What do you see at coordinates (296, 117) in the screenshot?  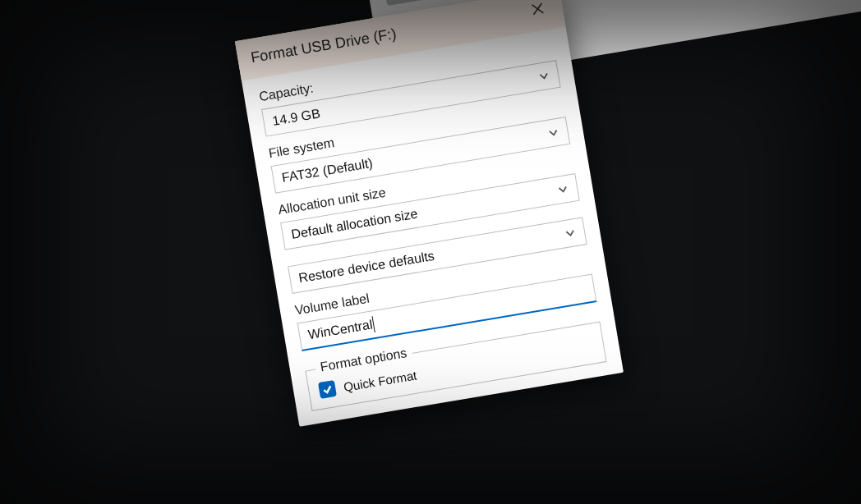 I see `capacity-value: 14.9 GB` at bounding box center [296, 117].